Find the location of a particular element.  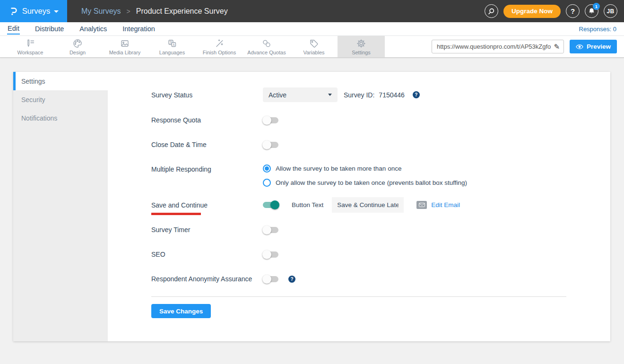

tab-integration: Integration is located at coordinates (139, 29).